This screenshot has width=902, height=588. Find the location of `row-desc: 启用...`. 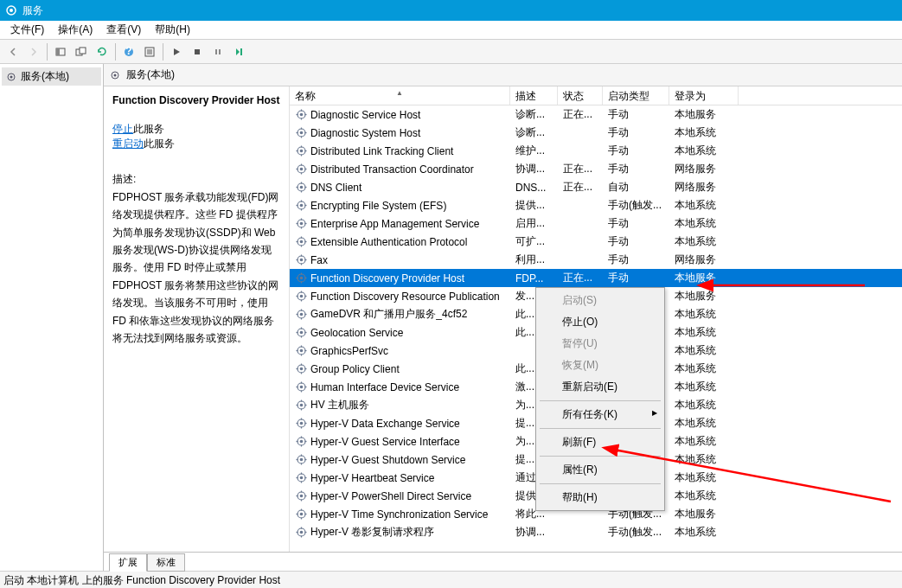

row-desc: 启用... is located at coordinates (534, 223).